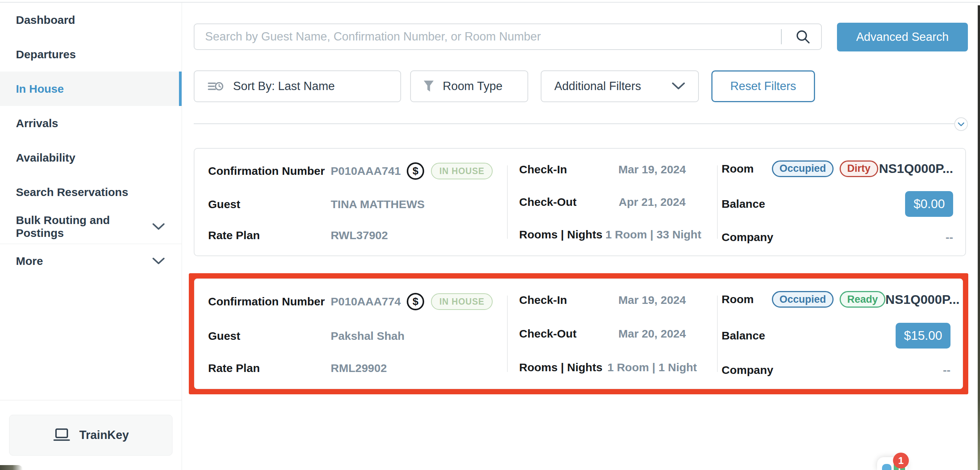 The width and height of the screenshot is (980, 470). I want to click on sidebar-item-availability: Availability, so click(91, 158).